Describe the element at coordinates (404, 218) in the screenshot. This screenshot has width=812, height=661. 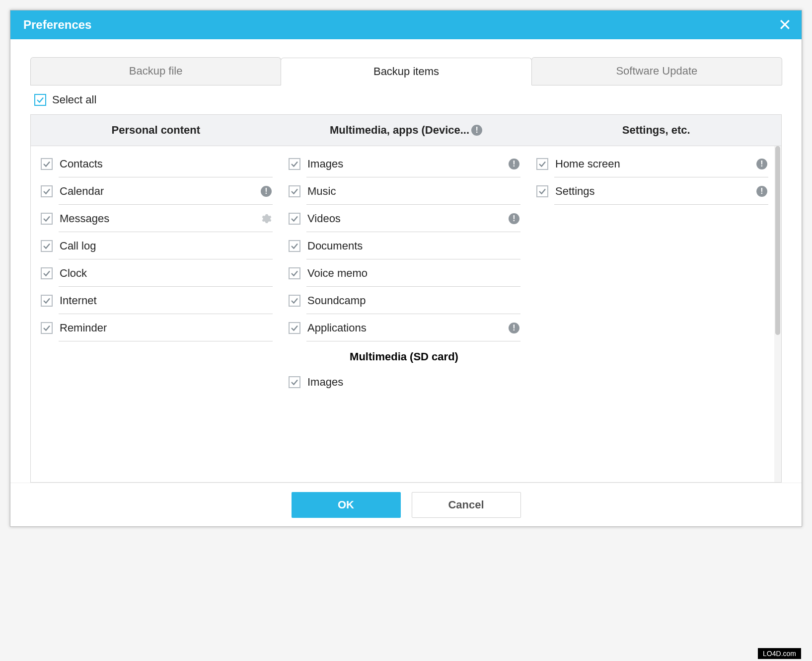
I see `item-videos: Videos !` at that location.